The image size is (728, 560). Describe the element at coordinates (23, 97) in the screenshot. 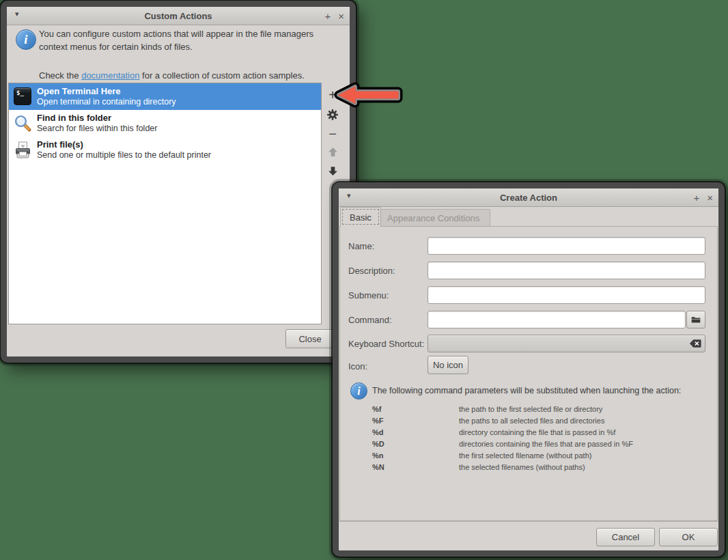

I see `terminal-icon: $_` at that location.